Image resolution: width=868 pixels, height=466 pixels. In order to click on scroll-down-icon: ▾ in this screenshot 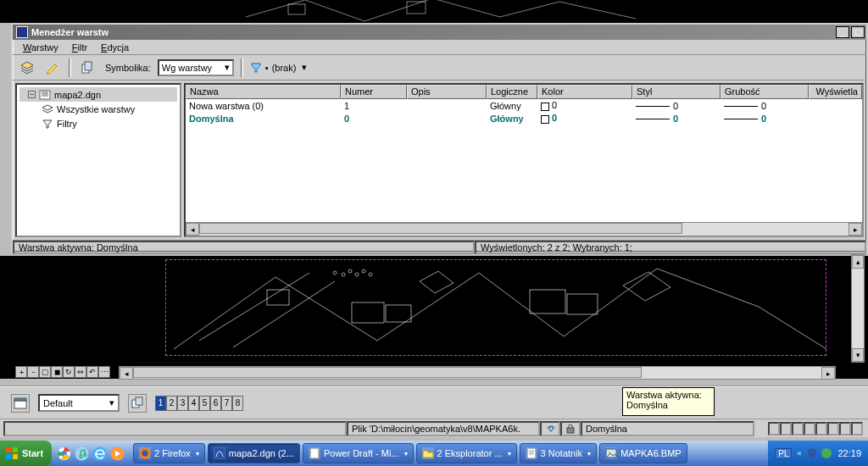, I will do `click(858, 355)`.